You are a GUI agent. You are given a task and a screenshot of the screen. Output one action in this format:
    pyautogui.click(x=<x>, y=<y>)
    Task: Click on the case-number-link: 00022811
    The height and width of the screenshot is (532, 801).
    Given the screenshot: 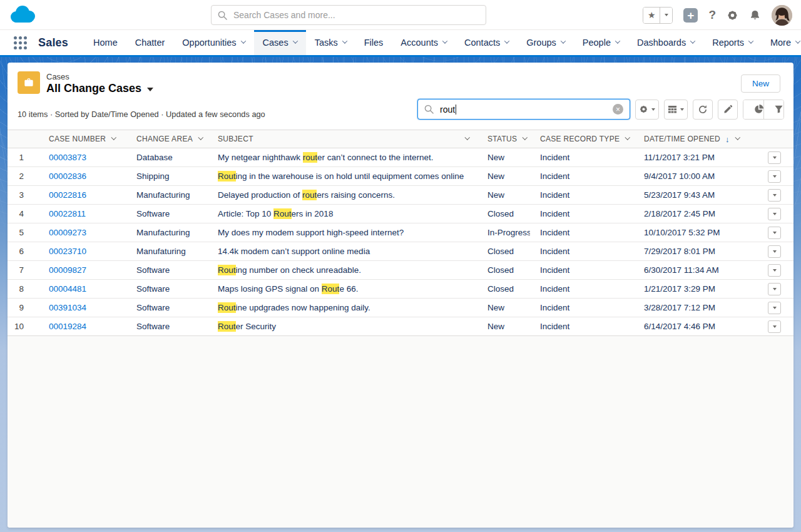 What is the action you would take?
    pyautogui.click(x=68, y=214)
    